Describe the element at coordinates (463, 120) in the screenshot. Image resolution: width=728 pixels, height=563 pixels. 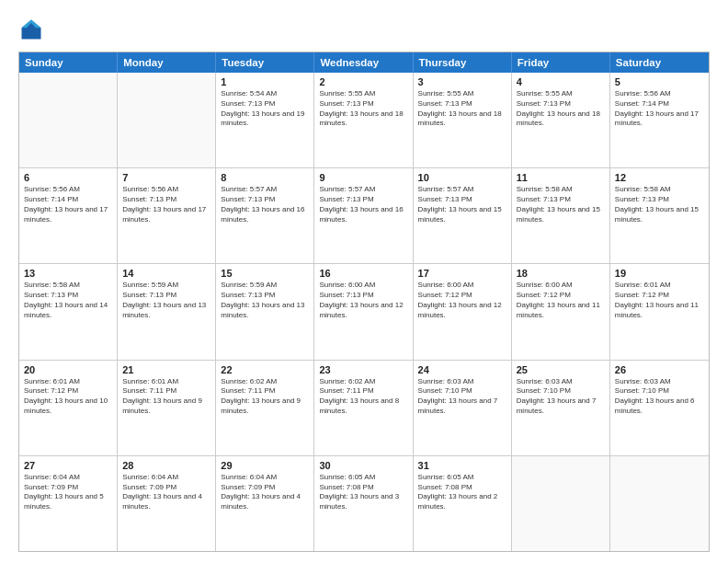
I see `calendar-cell: 3Sunrise: 5:55 AM Sunset: 7:13 PM Daylig…` at that location.